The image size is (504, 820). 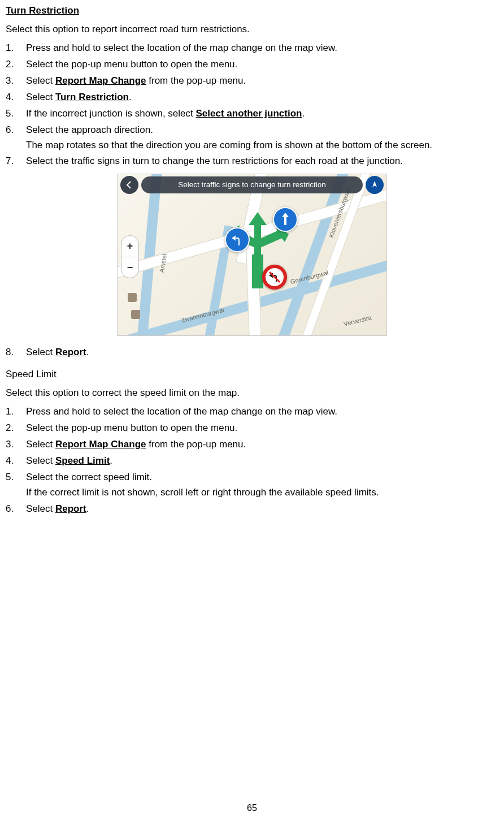 I want to click on traffic-sign-straight, so click(x=285, y=219).